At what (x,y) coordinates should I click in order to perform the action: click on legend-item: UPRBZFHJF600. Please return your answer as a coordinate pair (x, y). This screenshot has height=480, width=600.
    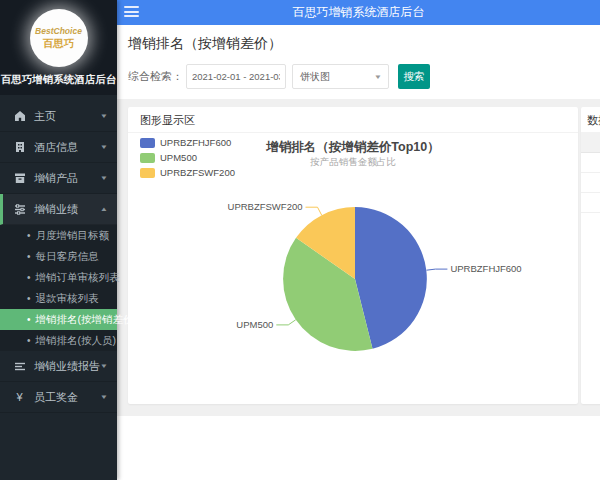
    Looking at the image, I should click on (188, 142).